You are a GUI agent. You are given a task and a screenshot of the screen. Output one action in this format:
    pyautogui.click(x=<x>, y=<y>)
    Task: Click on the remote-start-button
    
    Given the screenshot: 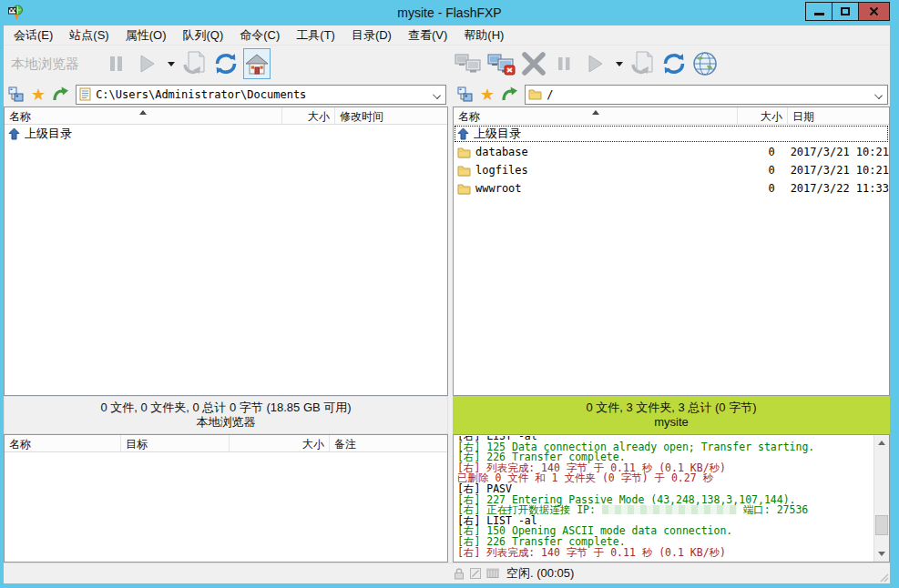 What is the action you would take?
    pyautogui.click(x=596, y=64)
    